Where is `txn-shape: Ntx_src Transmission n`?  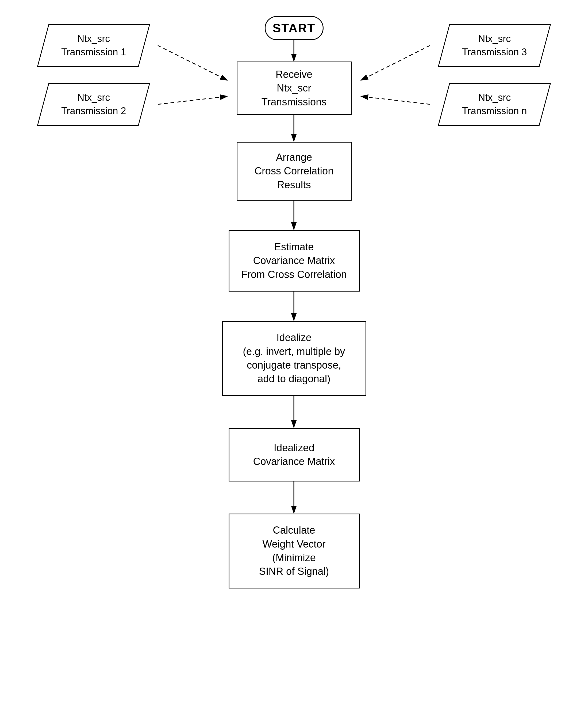
txn-shape: Ntx_src Transmission n is located at coordinates (495, 104).